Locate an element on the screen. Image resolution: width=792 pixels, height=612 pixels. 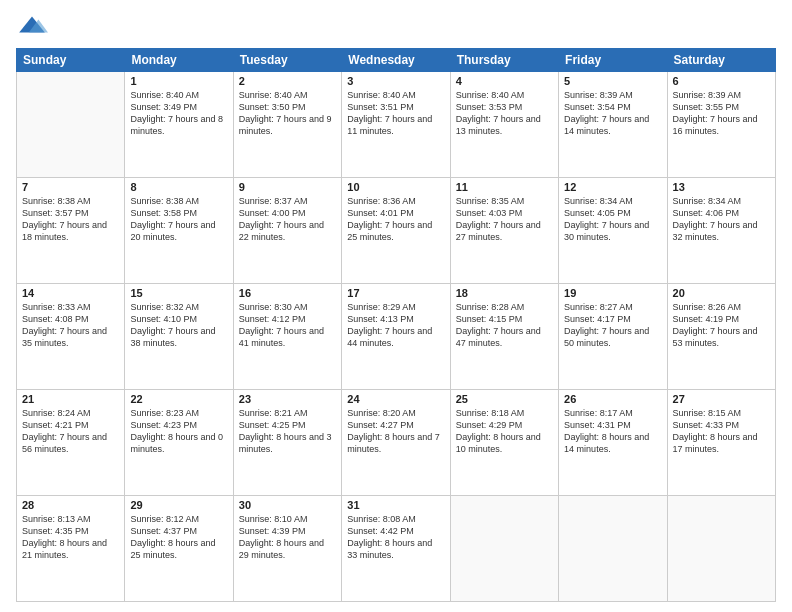
calendar-cell: 15Sunrise: 8:32 AMSunset: 4:10 PMDayligh… is located at coordinates (179, 337).